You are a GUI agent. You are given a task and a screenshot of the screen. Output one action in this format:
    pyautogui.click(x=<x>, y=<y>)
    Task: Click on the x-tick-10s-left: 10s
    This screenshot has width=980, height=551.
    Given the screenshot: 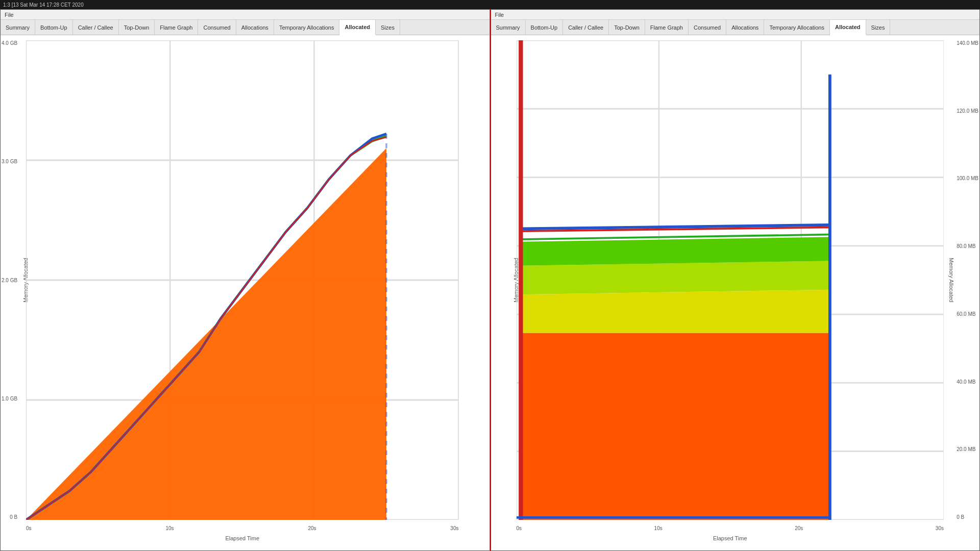 What is the action you would take?
    pyautogui.click(x=169, y=529)
    